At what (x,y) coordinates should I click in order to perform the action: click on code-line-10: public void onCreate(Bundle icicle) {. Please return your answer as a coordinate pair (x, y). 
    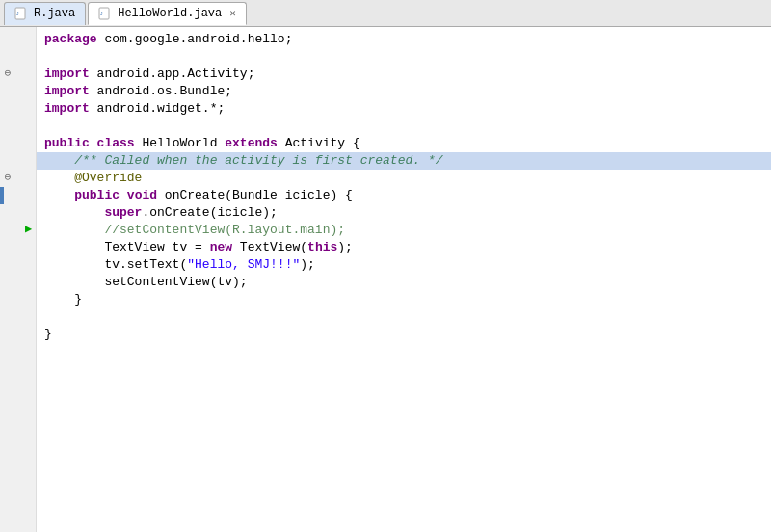
    Looking at the image, I should click on (404, 196).